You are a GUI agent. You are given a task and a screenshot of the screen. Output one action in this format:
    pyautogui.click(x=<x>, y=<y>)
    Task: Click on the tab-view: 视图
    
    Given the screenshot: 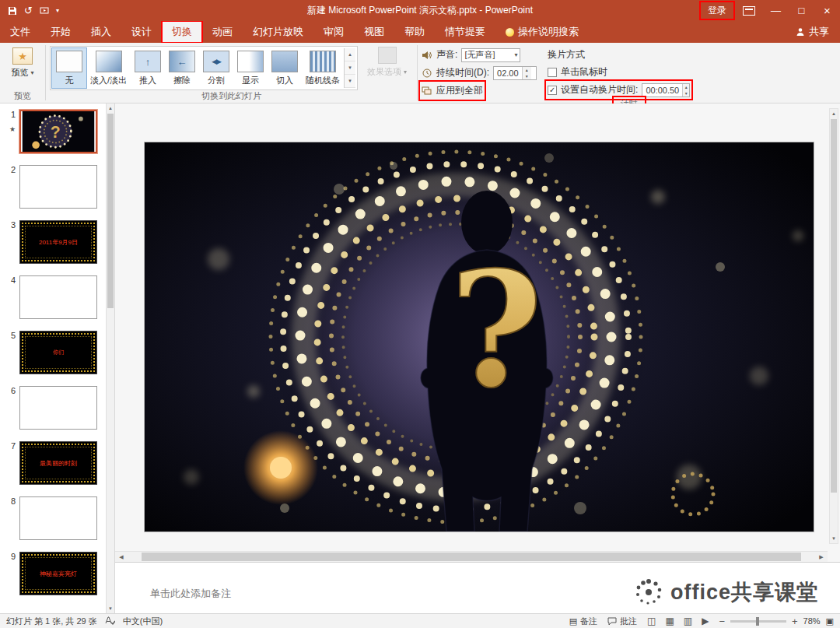 What is the action you would take?
    pyautogui.click(x=374, y=32)
    